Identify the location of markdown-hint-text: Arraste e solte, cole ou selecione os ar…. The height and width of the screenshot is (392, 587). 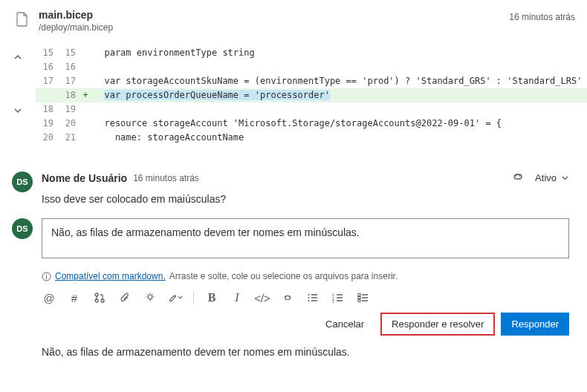
(284, 276).